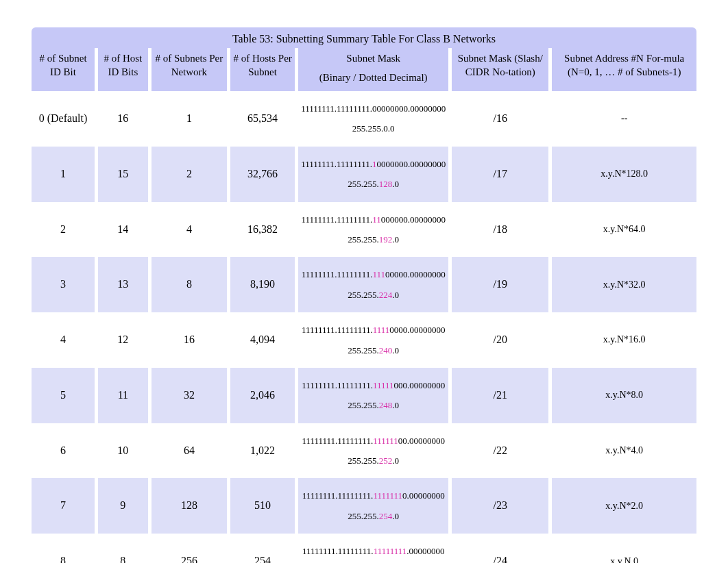 This screenshot has height=563, width=728. I want to click on cell-hosts: 32,766, so click(263, 174).